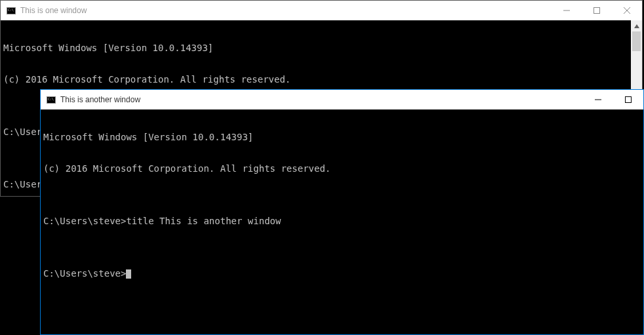 The image size is (644, 335). Describe the element at coordinates (85, 273) in the screenshot. I see `console-line: C:\Users\steve>` at that location.